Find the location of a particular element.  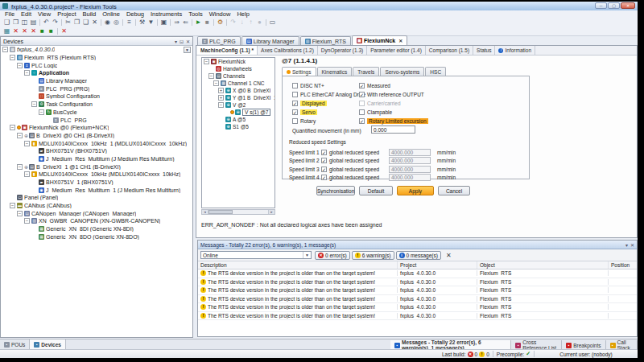

device-tree-item: −▮MDLUX0140ICxxxx_10kHz (MDLUX0140ICxxxx… is located at coordinates (97, 175).